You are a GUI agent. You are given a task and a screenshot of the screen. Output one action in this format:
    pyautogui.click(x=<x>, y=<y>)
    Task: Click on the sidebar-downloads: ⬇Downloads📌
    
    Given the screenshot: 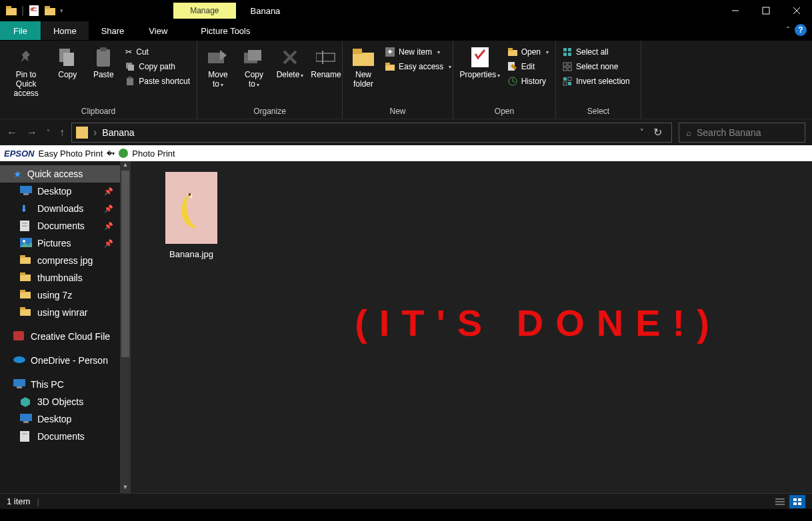 What is the action you would take?
    pyautogui.click(x=60, y=209)
    